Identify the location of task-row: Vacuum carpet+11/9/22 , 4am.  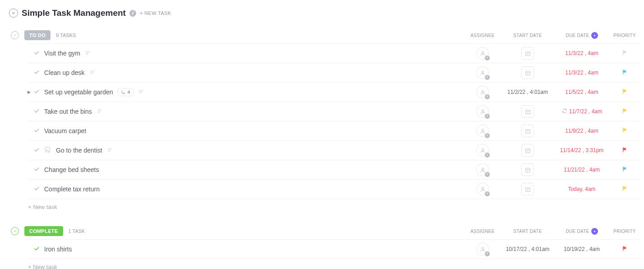
(334, 131).